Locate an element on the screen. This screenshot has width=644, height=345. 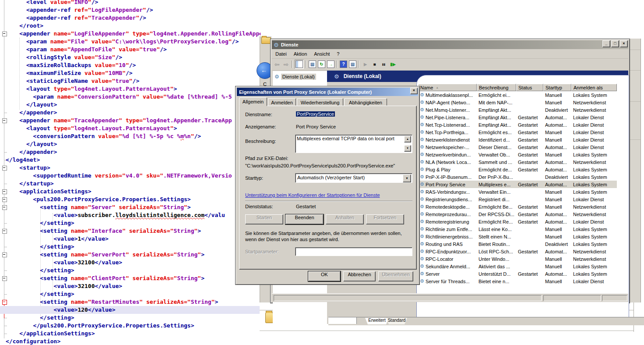
refresh-icon: ↻ is located at coordinates (321, 64).